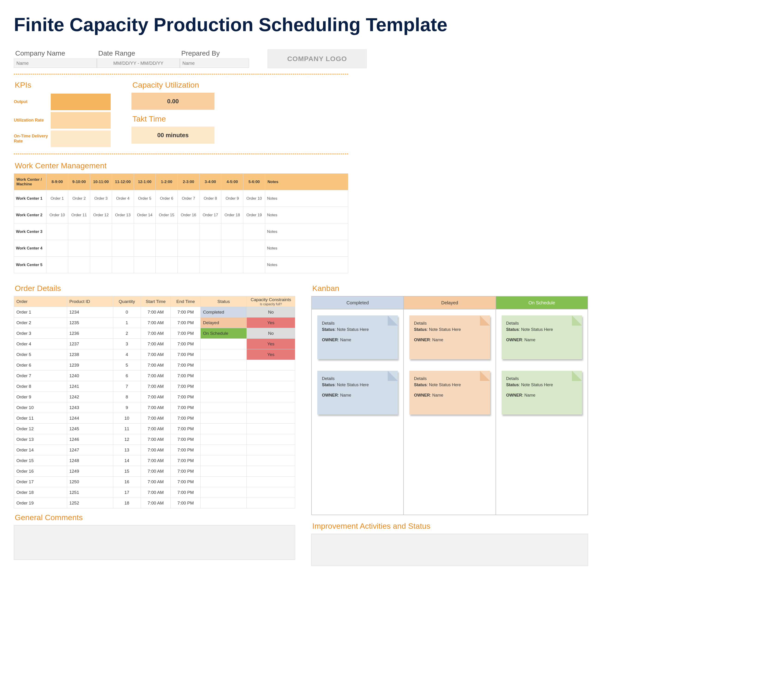  I want to click on cell-order: Order 9, so click(41, 397).